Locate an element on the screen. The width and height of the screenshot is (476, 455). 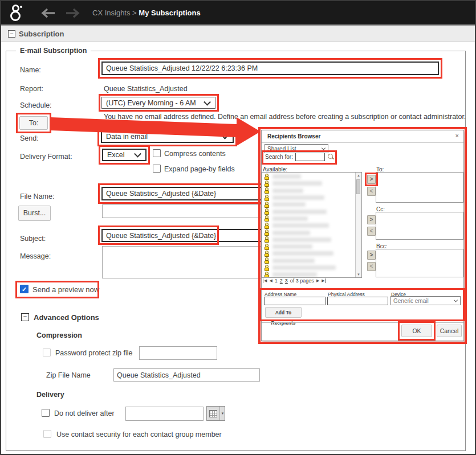
breadcrumb-root: CX Insights is located at coordinates (111, 13).